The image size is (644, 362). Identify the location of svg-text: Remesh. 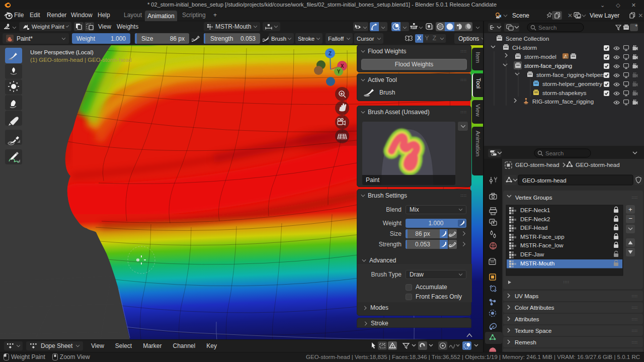
(525, 342).